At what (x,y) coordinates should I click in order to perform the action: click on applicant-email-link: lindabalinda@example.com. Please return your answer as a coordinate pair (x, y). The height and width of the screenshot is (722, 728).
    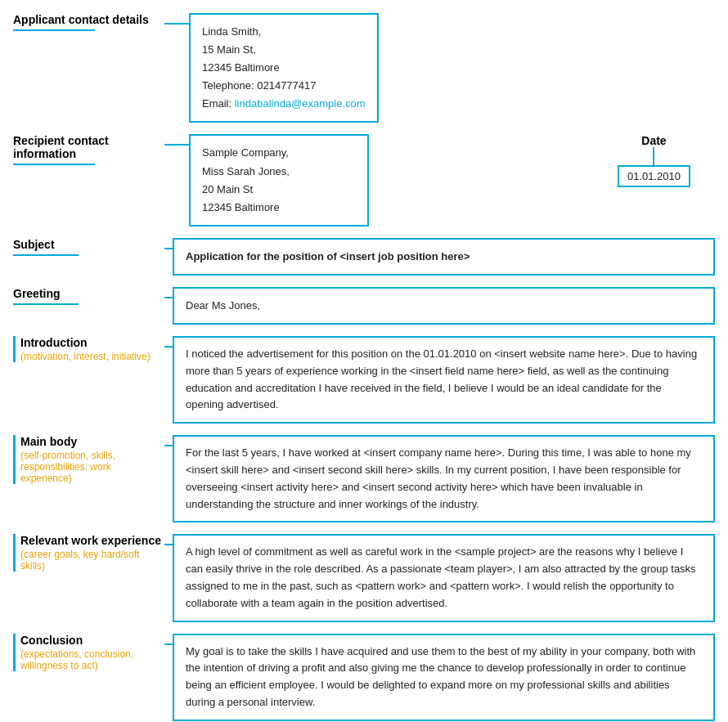
    Looking at the image, I should click on (300, 103).